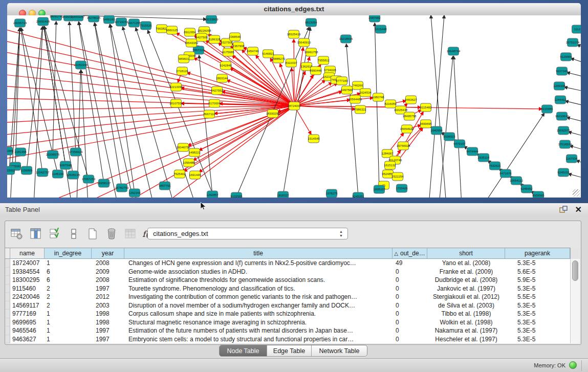 This screenshot has height=372, width=588. Describe the element at coordinates (409, 116) in the screenshot. I see `graph-node: 18495758` at that location.